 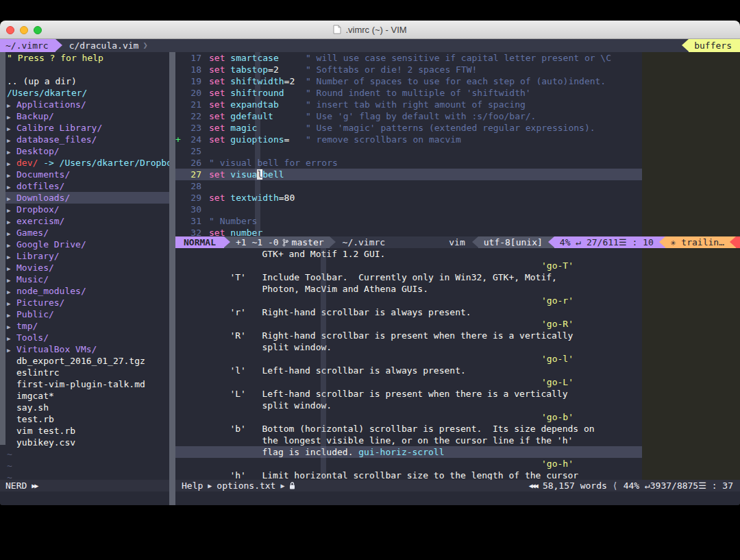 What do you see at coordinates (408, 104) in the screenshot?
I see `code-line-21: 21set expandtab " insert tab with right …` at bounding box center [408, 104].